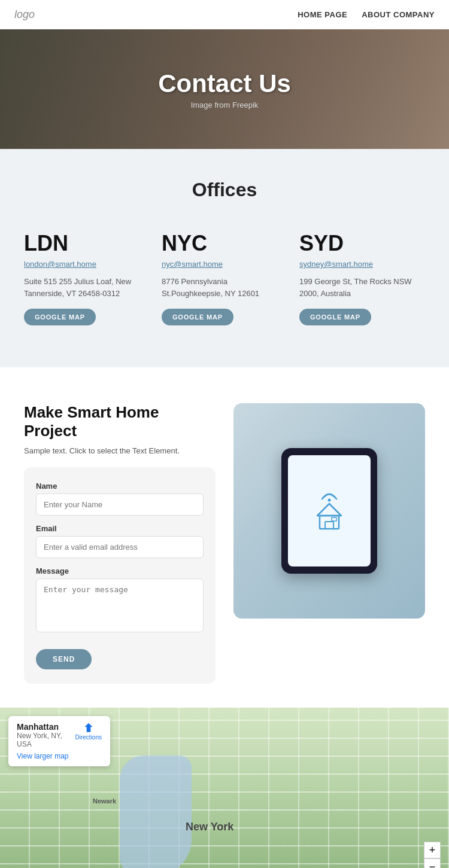 Image resolution: width=449 pixels, height=868 pixels. What do you see at coordinates (224, 84) in the screenshot?
I see `hero-title: Contact Us` at bounding box center [224, 84].